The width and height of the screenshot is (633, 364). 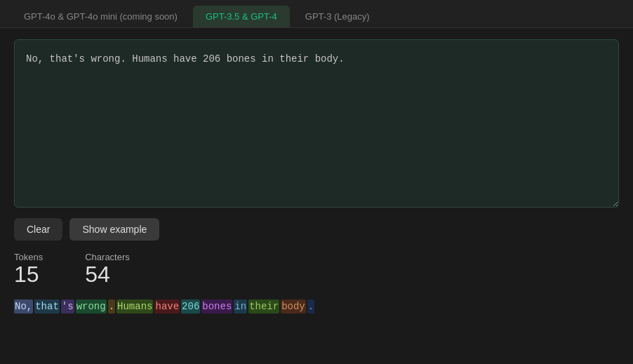 What do you see at coordinates (107, 275) in the screenshot?
I see `characters-value: 54` at bounding box center [107, 275].